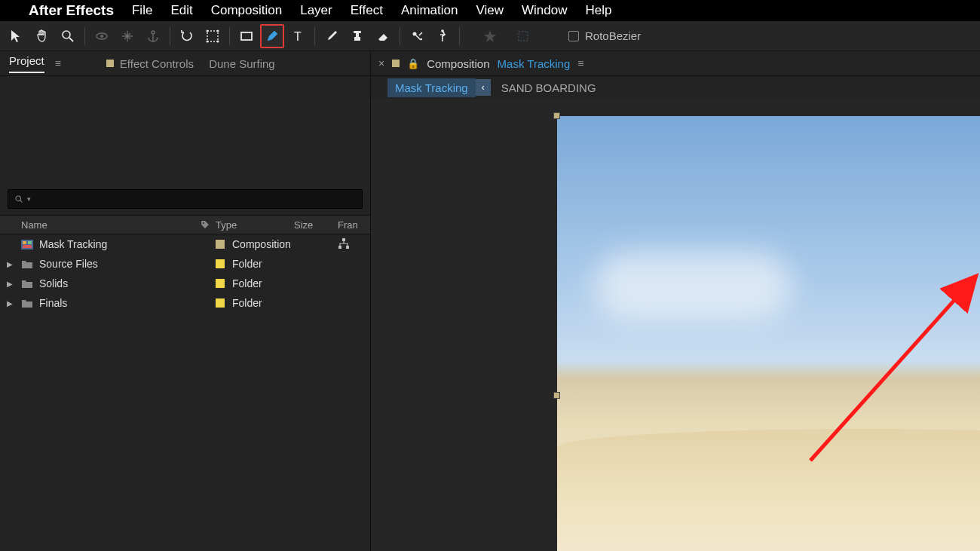  I want to click on menu-composition: Composition, so click(247, 11).